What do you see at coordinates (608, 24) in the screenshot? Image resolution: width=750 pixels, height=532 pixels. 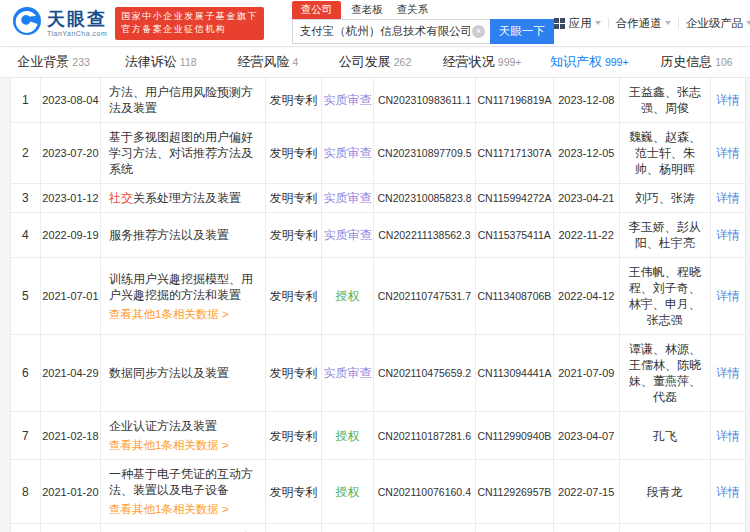 I see `menu-divider` at bounding box center [608, 24].